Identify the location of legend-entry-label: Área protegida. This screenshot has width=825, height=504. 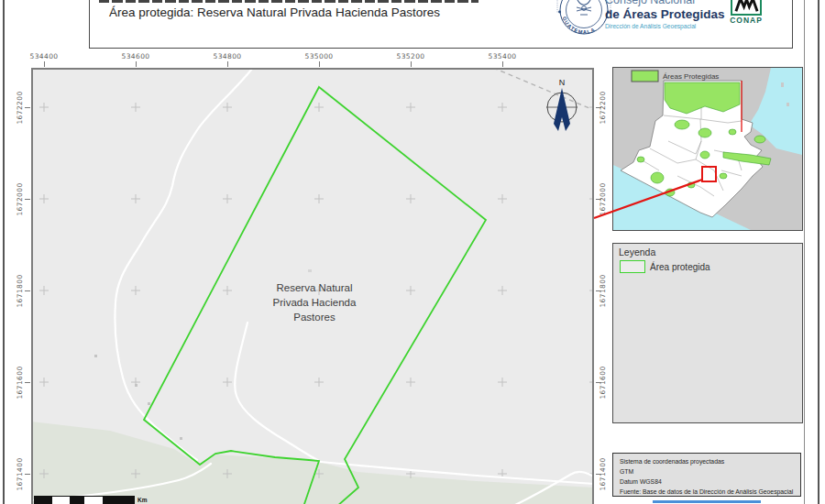
(680, 268).